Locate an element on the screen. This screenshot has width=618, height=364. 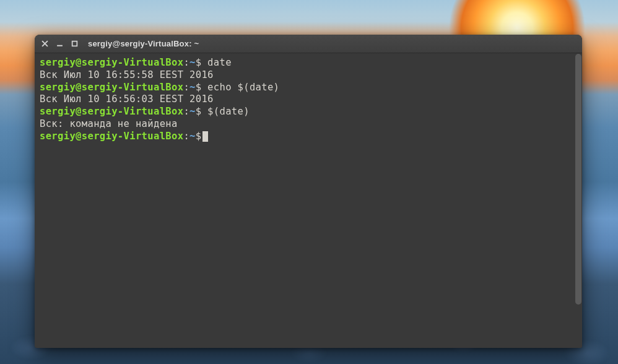
output-line: Вск: команда не найдена is located at coordinates (308, 124).